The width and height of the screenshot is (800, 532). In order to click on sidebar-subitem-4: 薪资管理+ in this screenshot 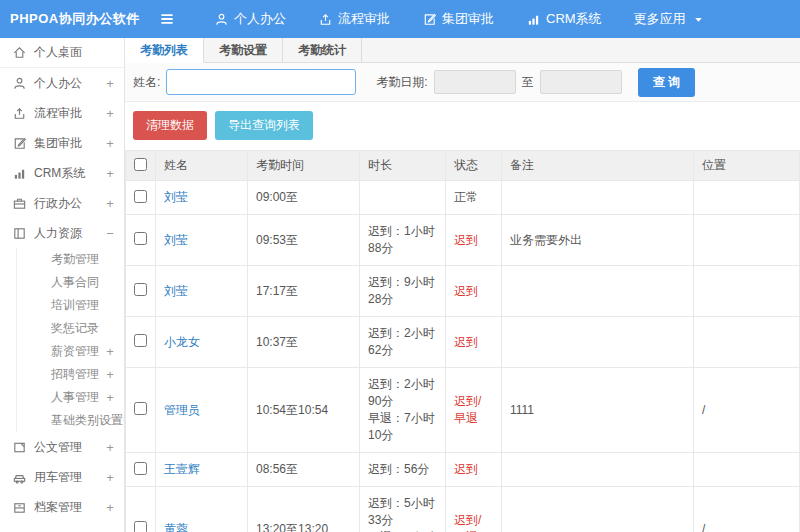, I will do `click(70, 352)`.